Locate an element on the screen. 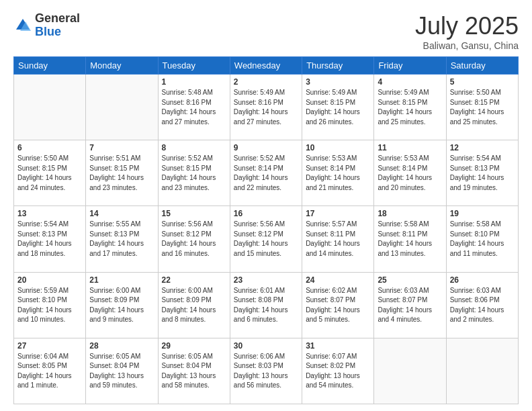 The height and width of the screenshot is (411, 532). day-number: 30 is located at coordinates (266, 346).